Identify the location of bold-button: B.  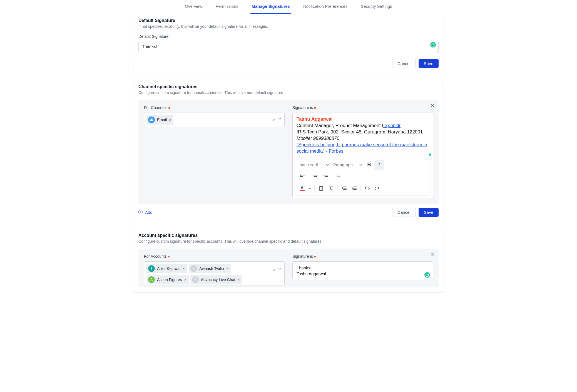
(369, 165).